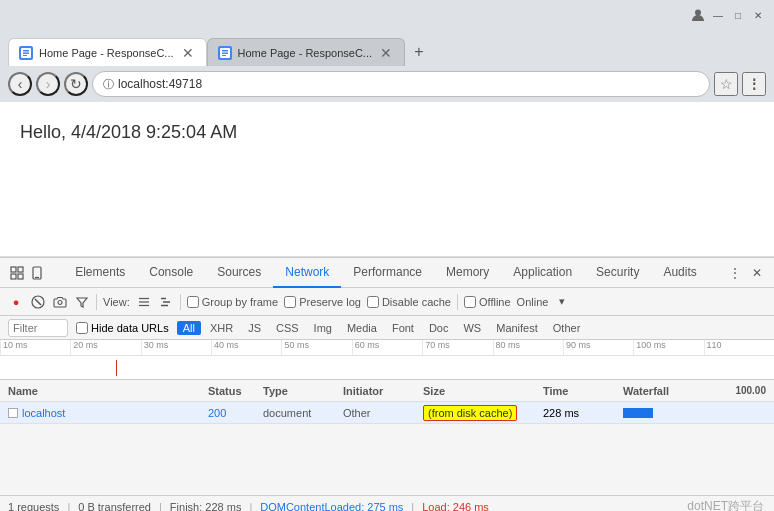 This screenshot has height=511, width=774. What do you see at coordinates (250, 506) in the screenshot?
I see `status-sep-3: |` at bounding box center [250, 506].